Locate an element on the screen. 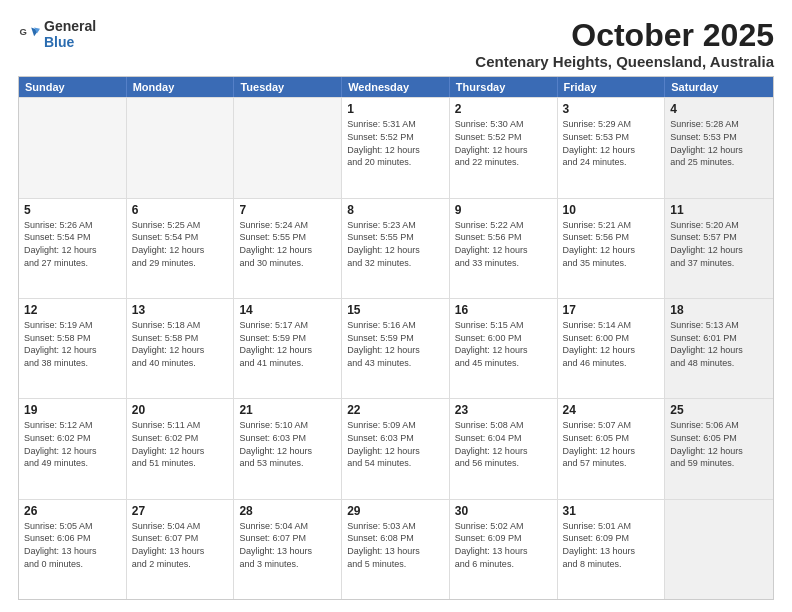  cell-info: Sunrise: 5:17 AM Sunset: 5:59 PM Dayligh… is located at coordinates (288, 344).